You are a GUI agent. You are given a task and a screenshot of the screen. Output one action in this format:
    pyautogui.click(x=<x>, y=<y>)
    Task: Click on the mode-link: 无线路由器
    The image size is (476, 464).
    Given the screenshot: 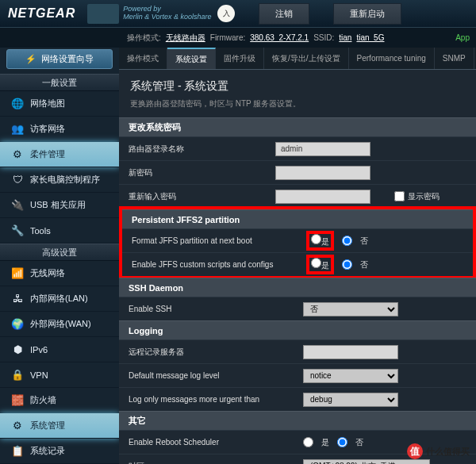 What is the action you would take?
    pyautogui.click(x=186, y=38)
    